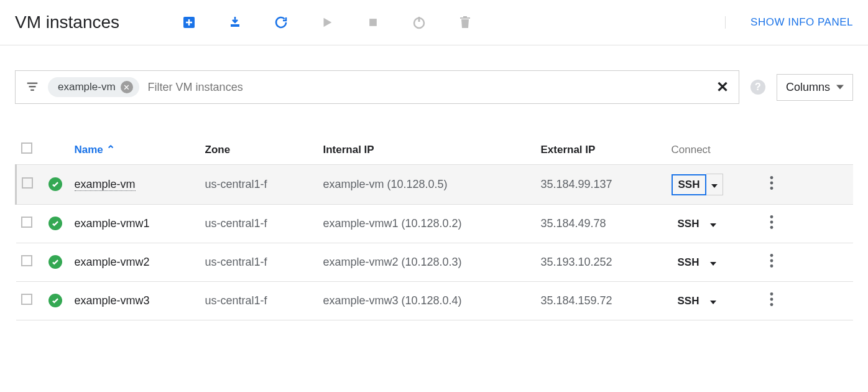 This screenshot has width=868, height=392. I want to click on table-row: example-vmw1 us-central1-f example-vmw1 …, so click(435, 224).